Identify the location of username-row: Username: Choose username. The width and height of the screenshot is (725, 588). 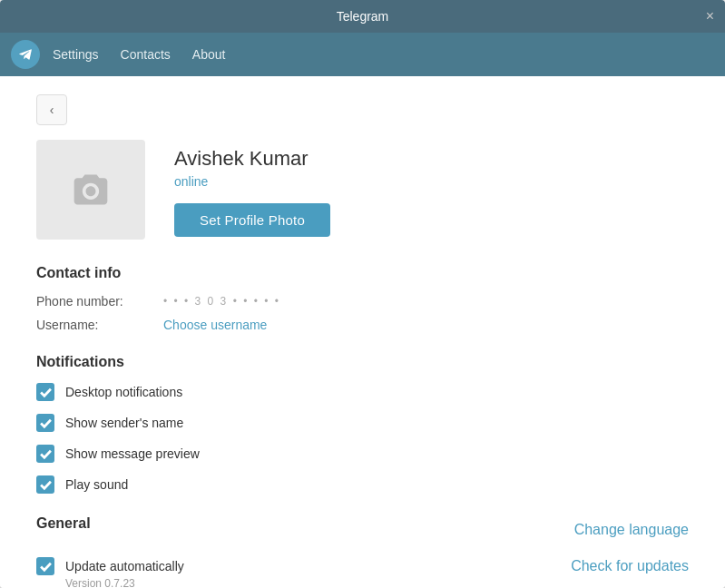
(363, 325).